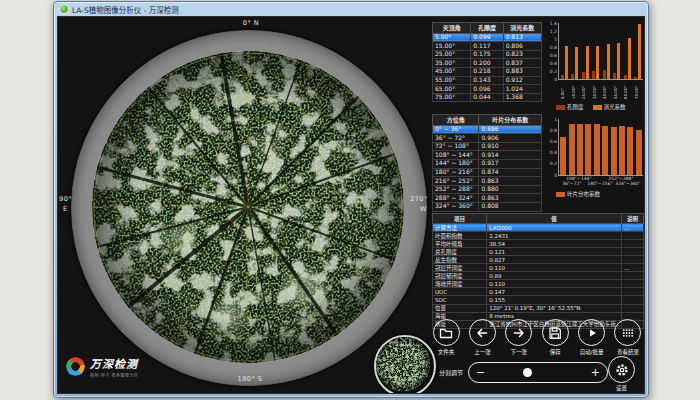 The image size is (700, 400). I want to click on table-row: 丛生指数0.827, so click(538, 260).